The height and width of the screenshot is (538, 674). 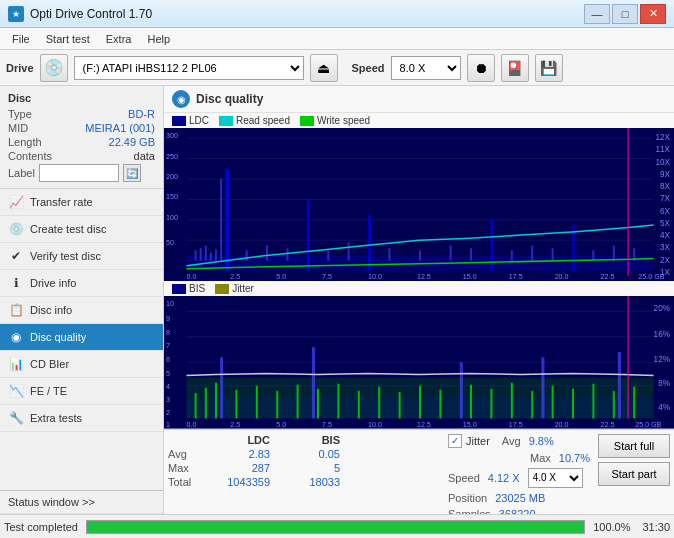 I want to click on svg-text: 17.5, so click(x=516, y=277).